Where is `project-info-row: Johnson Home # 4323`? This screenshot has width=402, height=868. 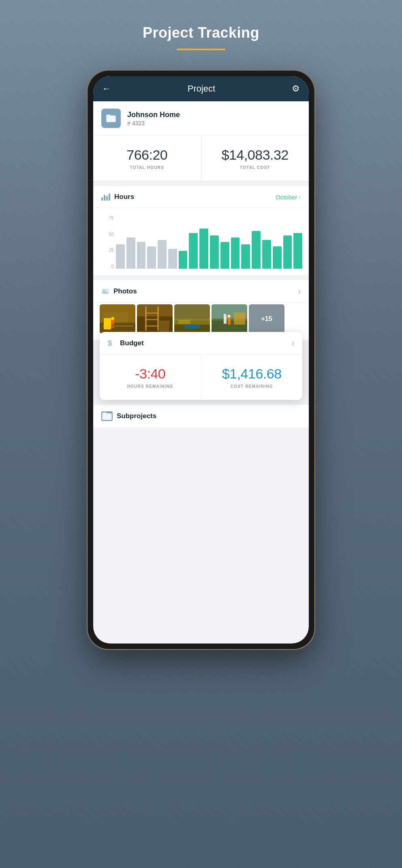 project-info-row: Johnson Home # 4323 is located at coordinates (201, 118).